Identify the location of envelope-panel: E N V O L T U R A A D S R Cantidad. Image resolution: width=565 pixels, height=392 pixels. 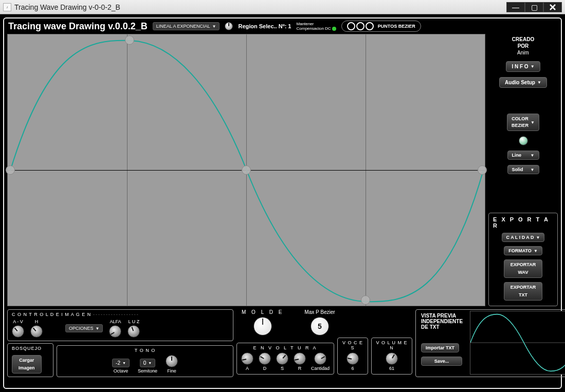
(285, 359).